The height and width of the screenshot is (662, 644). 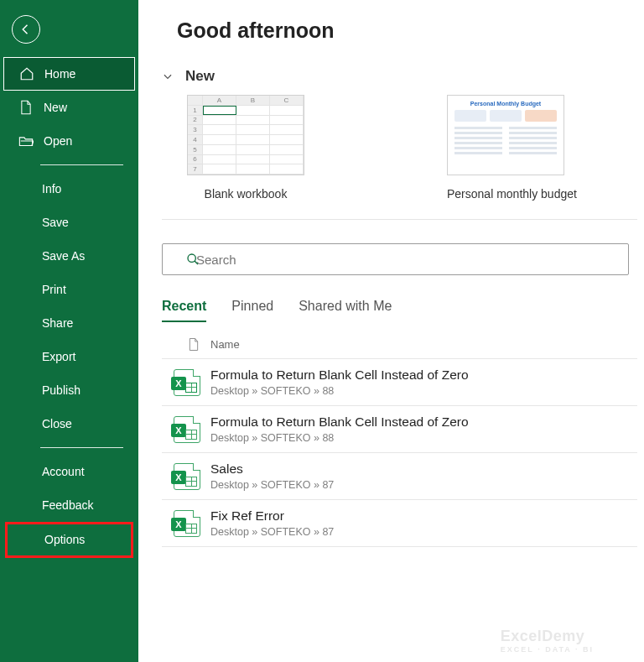 What do you see at coordinates (69, 390) in the screenshot?
I see `nav-publish: Publish` at bounding box center [69, 390].